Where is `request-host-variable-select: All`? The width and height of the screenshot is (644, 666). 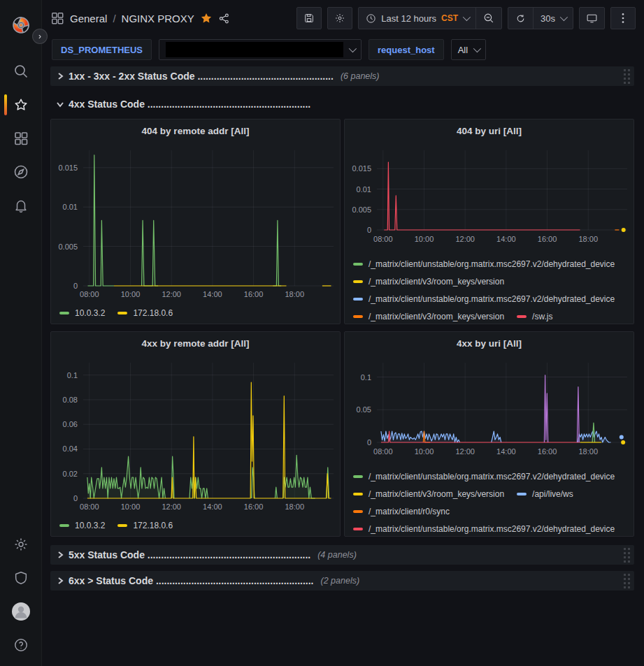 request-host-variable-select: All is located at coordinates (468, 50).